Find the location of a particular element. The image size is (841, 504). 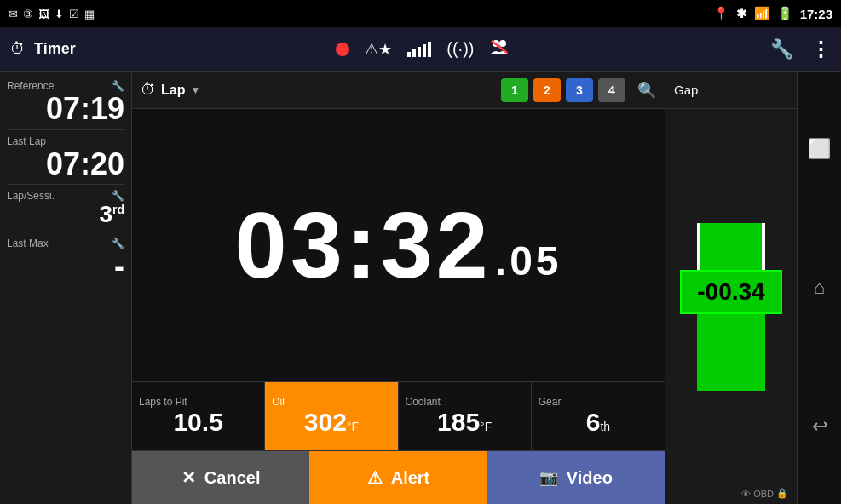

lap-session-wrench-icon: 🔧 is located at coordinates (118, 196).